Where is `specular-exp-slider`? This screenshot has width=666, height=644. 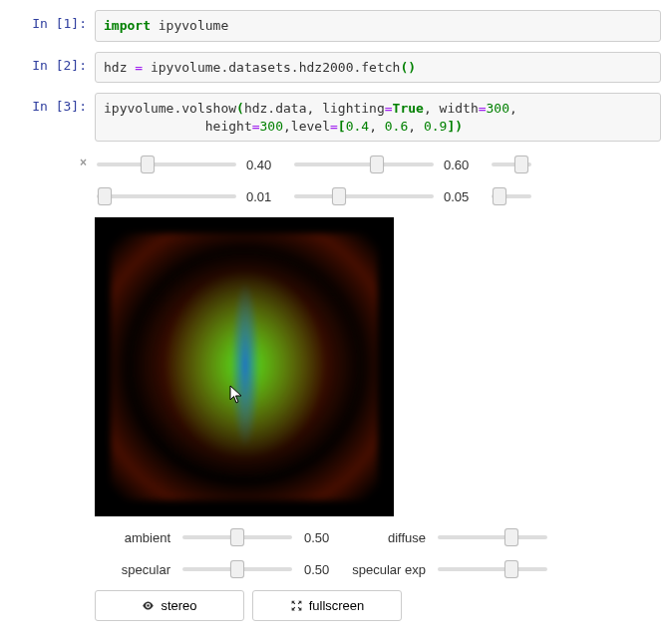
specular-exp-slider is located at coordinates (493, 569).